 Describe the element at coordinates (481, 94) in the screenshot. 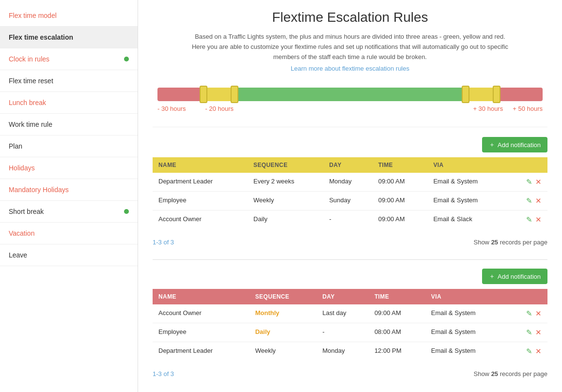

I see `track-yellow-right` at that location.